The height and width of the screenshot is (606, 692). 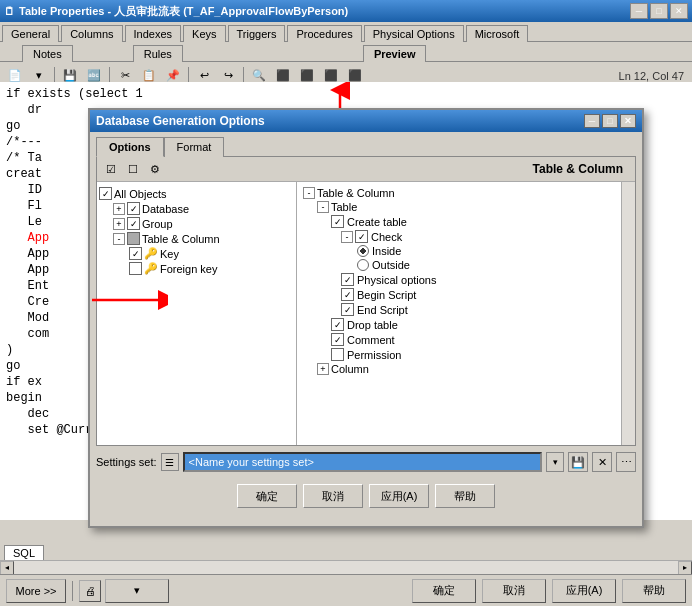 I want to click on dialog-apply-button: 应用(A), so click(x=399, y=496).